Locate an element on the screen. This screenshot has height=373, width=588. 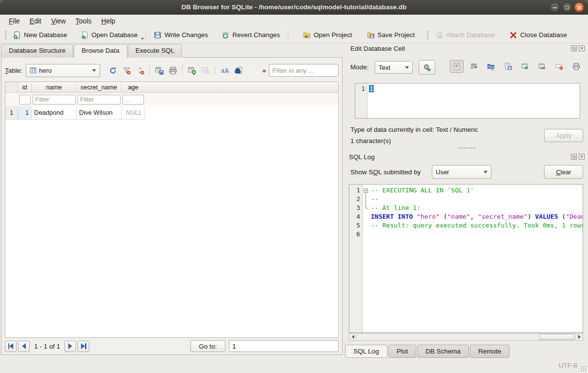
clear-log-button: Clear is located at coordinates (564, 172).